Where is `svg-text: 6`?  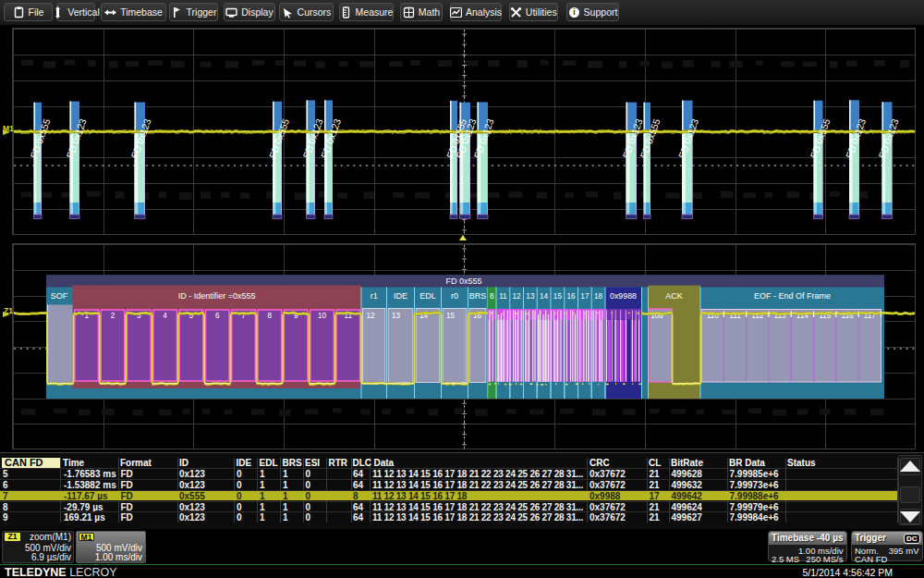 svg-text: 6 is located at coordinates (216, 316).